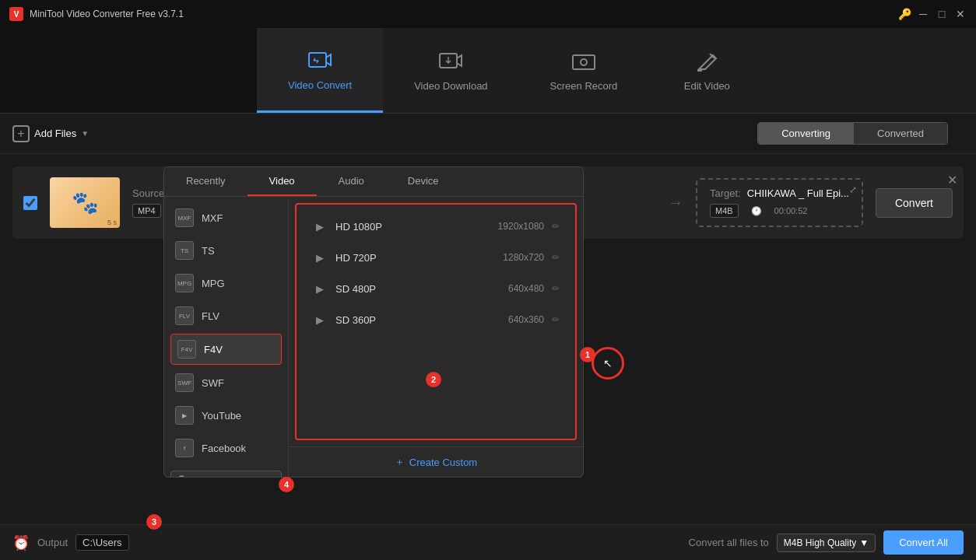 Image resolution: width=976 pixels, height=560 pixels. What do you see at coordinates (16, 14) in the screenshot?
I see `app-icon: V` at bounding box center [16, 14].